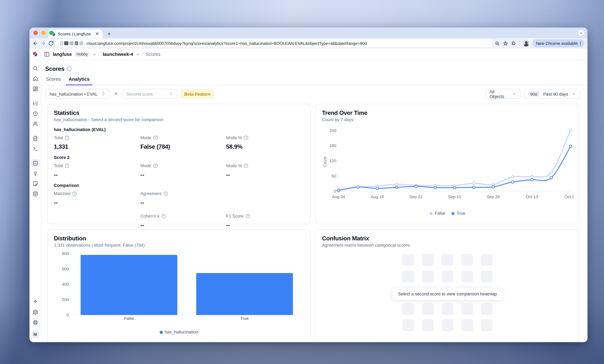  Describe the element at coordinates (97, 34) in the screenshot. I see `tab-close-icon: ✕` at that location.